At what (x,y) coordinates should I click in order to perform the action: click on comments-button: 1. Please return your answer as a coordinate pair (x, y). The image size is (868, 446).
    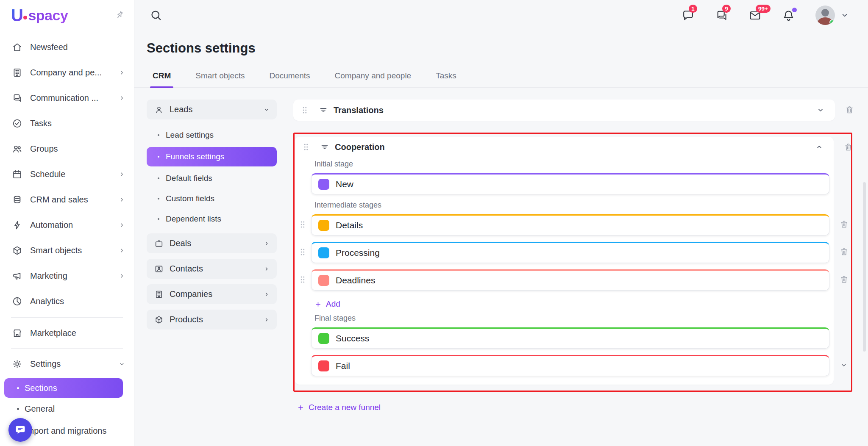
    Looking at the image, I should click on (688, 15).